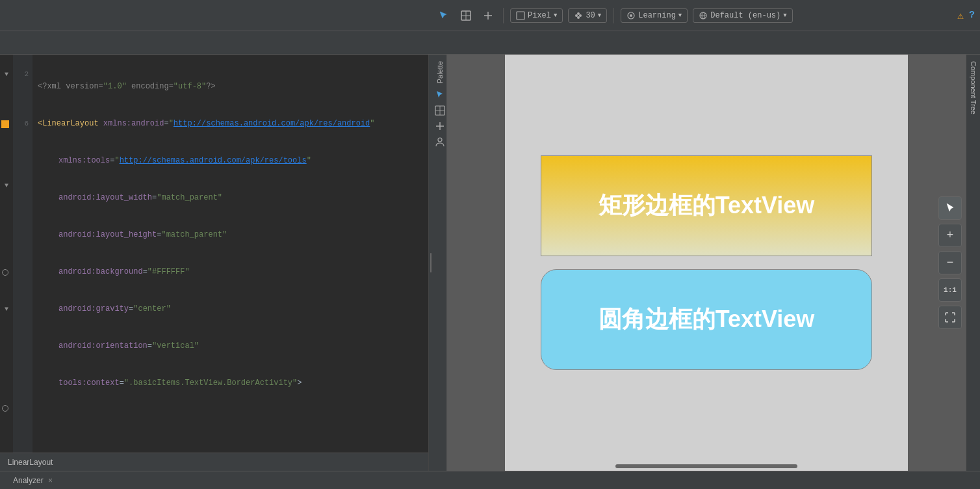 This screenshot has height=489, width=980. Describe the element at coordinates (706, 205) in the screenshot. I see `textview-rect-preview: 矩形边框的TextView` at that location.